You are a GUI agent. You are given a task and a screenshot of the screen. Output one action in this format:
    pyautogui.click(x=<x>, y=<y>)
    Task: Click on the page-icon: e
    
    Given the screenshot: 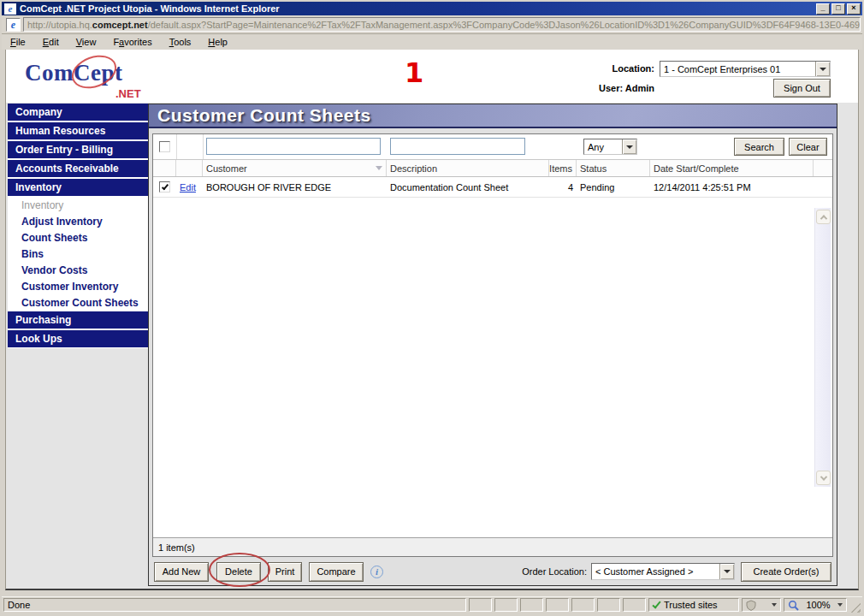 What is the action you would take?
    pyautogui.click(x=14, y=25)
    